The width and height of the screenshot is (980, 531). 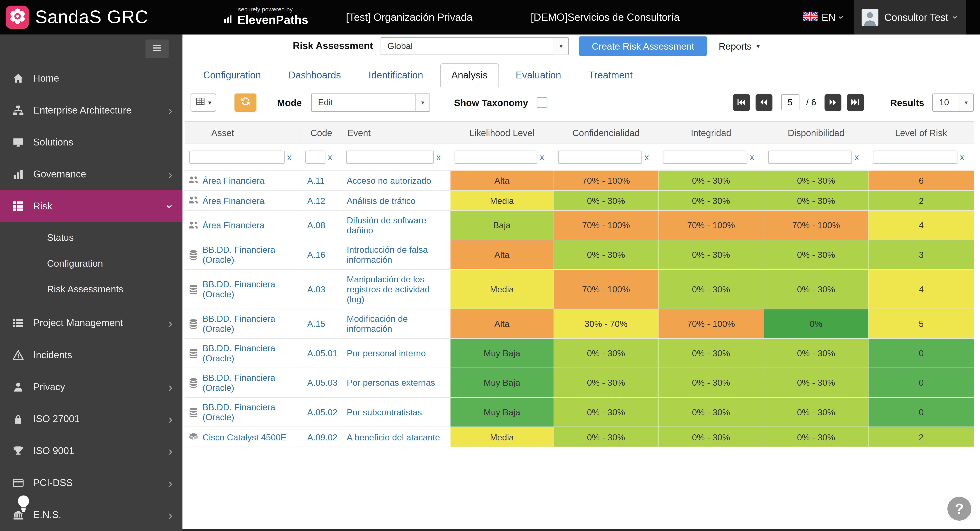 What do you see at coordinates (243, 132) in the screenshot?
I see `column-header-asset: Asset` at bounding box center [243, 132].